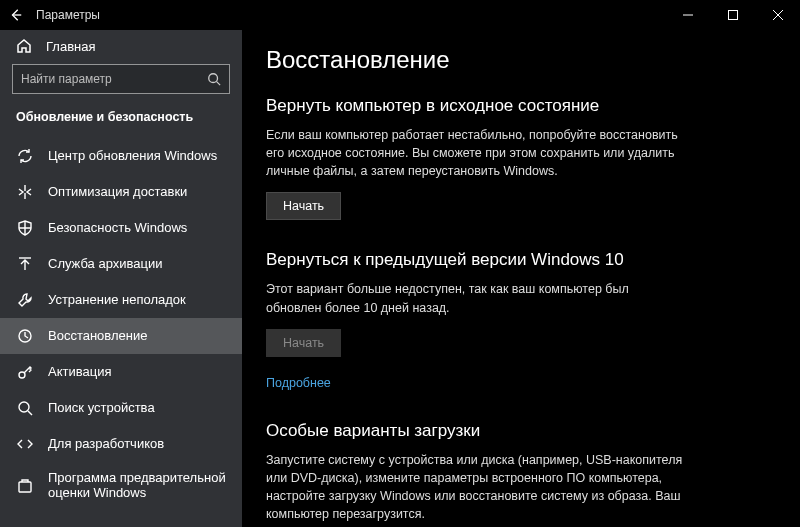 This screenshot has width=800, height=527. What do you see at coordinates (137, 486) in the screenshot?
I see `sidebar-item-label: Программа предварительной оценки Windows` at bounding box center [137, 486].